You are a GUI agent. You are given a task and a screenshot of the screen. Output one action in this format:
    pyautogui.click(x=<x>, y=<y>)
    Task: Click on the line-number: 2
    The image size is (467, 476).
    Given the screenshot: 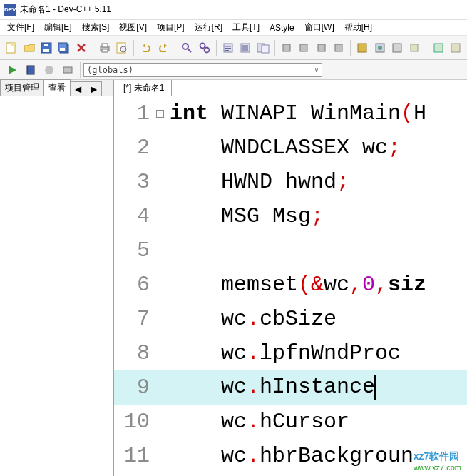 What is the action you would take?
    pyautogui.click(x=135, y=148)
    